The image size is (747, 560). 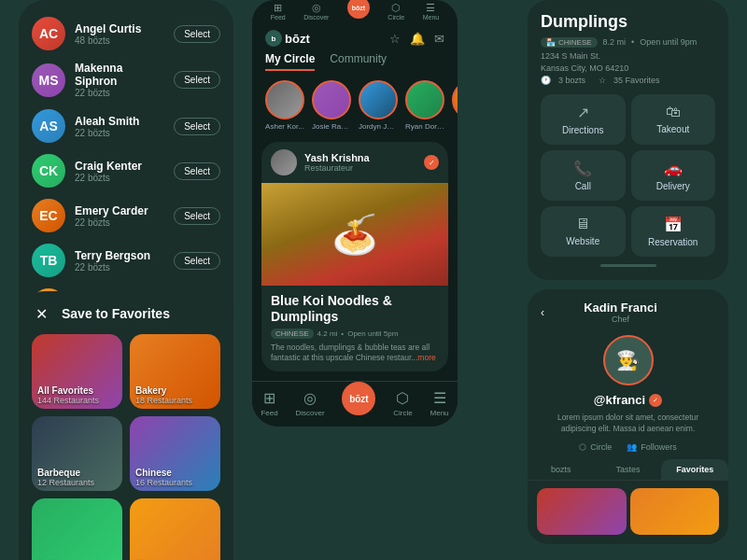 I want to click on mini-circle-label: Circle, so click(x=396, y=17).